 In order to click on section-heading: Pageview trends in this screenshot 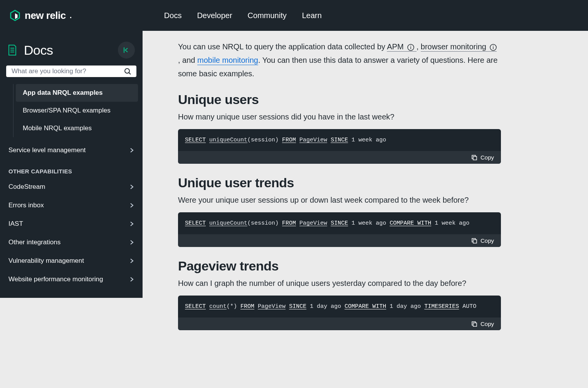, I will do `click(339, 266)`.